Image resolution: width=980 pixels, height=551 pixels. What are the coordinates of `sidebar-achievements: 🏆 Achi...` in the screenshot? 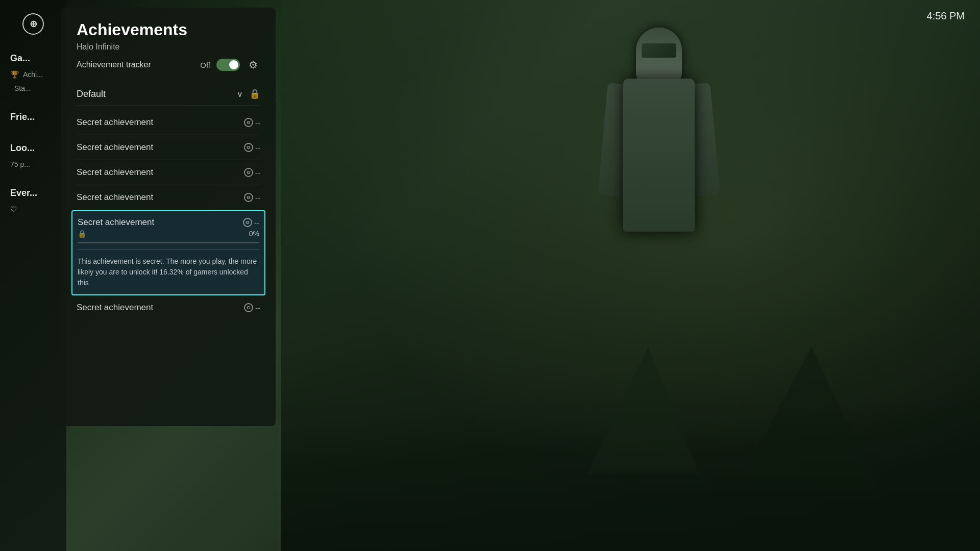 It's located at (33, 74).